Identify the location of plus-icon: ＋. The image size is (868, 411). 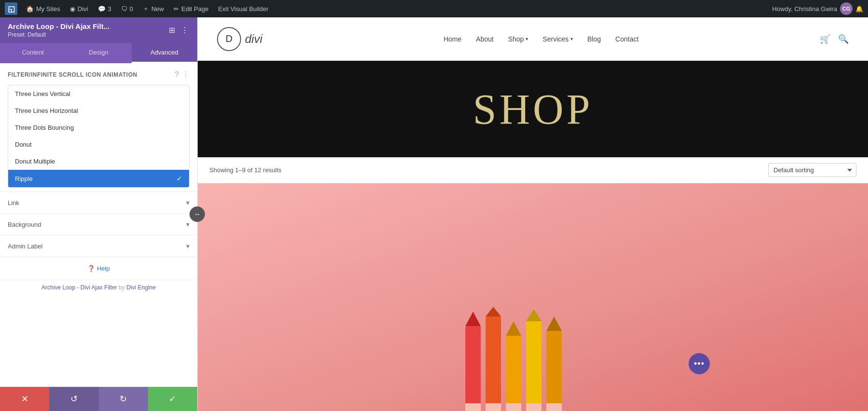
(146, 9).